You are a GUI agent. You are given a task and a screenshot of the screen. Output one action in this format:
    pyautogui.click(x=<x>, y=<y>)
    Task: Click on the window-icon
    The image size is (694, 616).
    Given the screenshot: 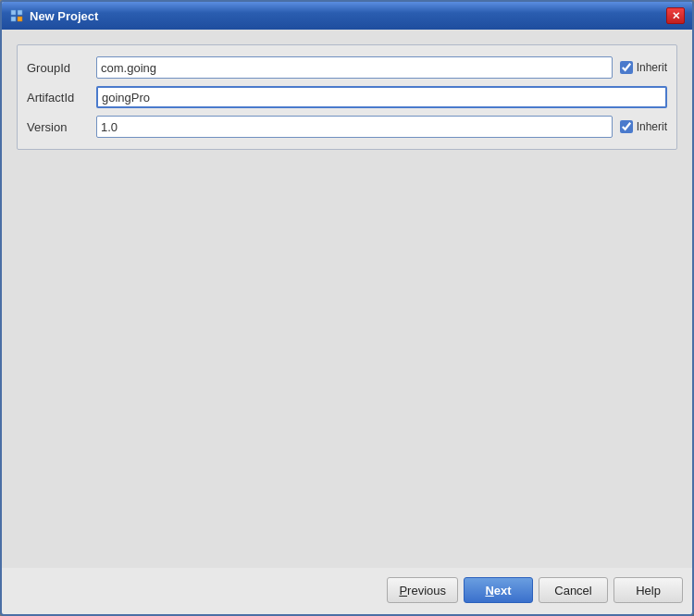 What is the action you would take?
    pyautogui.click(x=17, y=16)
    